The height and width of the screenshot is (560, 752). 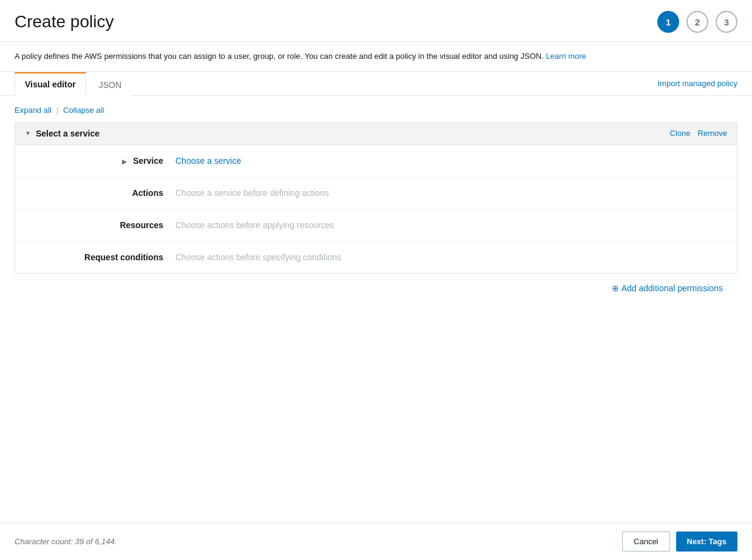 I want to click on tabs-row: Visual editor JSON Import managed policy, so click(x=376, y=84).